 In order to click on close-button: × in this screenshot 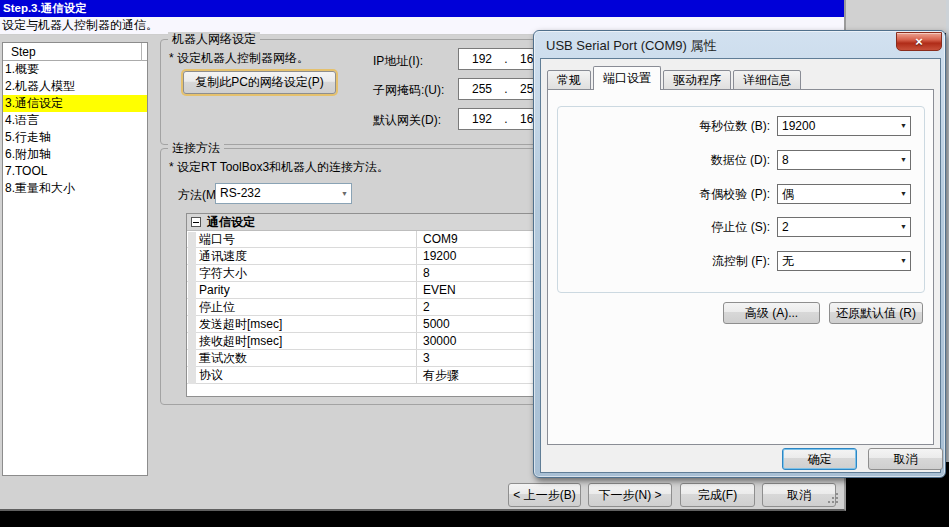, I will do `click(919, 42)`.